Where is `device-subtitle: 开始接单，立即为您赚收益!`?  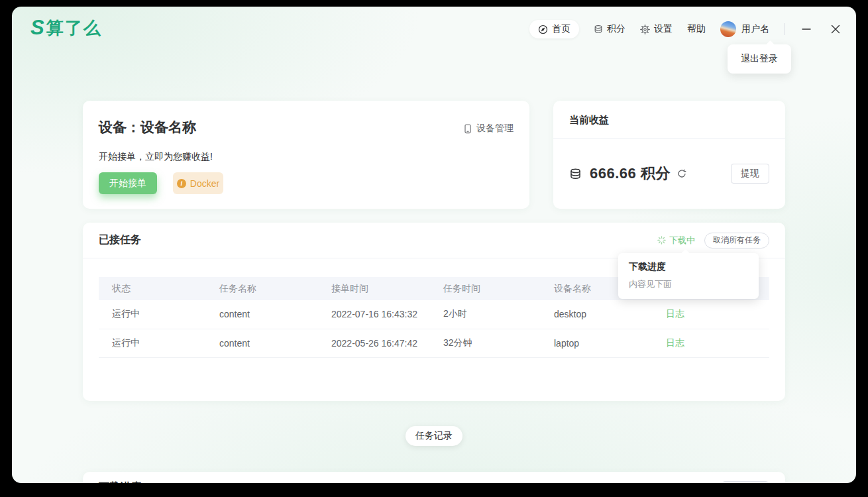
device-subtitle: 开始接单，立即为您赚收益! is located at coordinates (156, 157).